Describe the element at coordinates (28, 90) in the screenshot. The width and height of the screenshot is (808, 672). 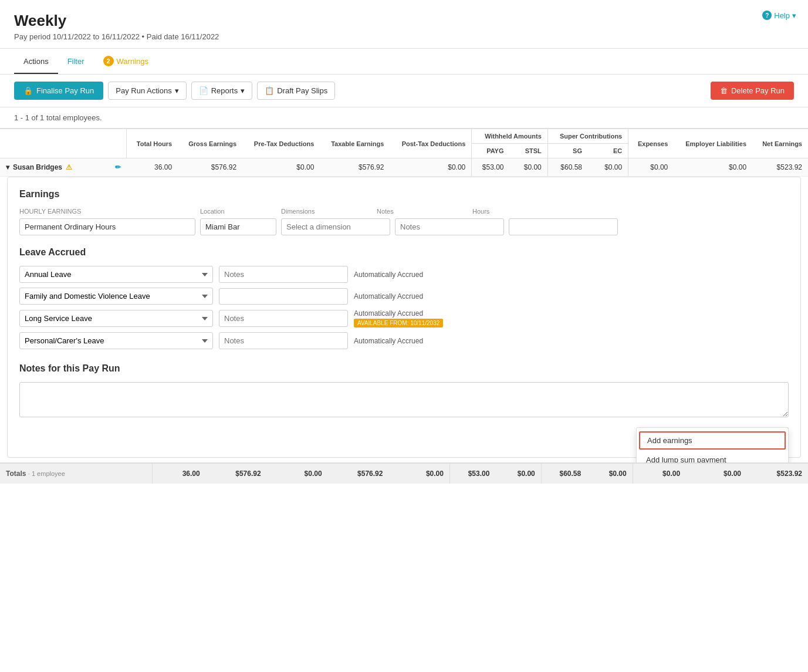
I see `lock-icon: 🔒` at that location.